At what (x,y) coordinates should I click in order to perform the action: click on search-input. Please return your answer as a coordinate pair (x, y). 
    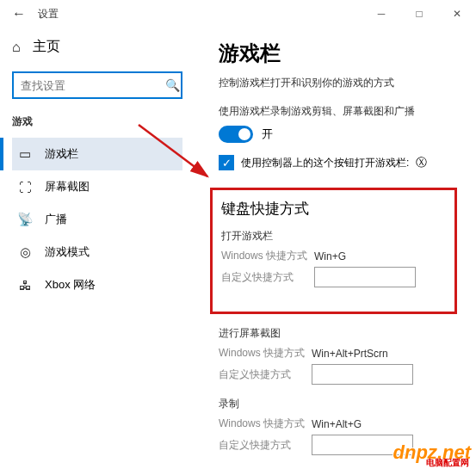
    Looking at the image, I should click on (93, 86).